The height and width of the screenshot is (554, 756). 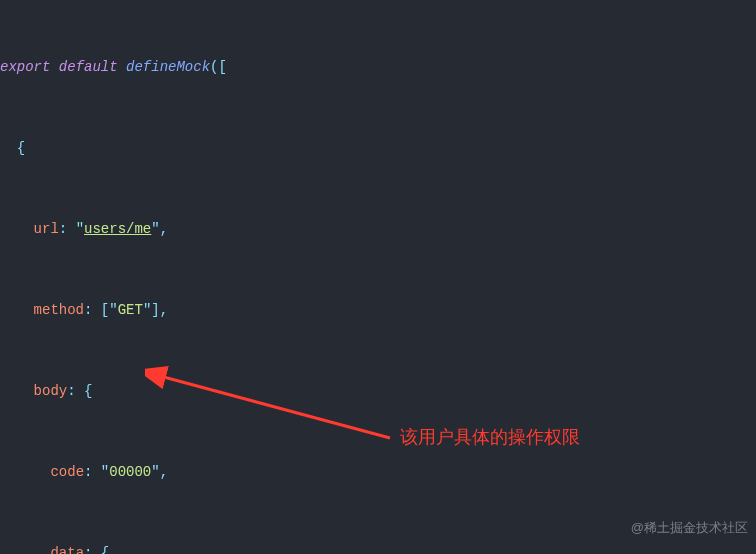 I want to click on val-url: users/me, so click(x=118, y=230).